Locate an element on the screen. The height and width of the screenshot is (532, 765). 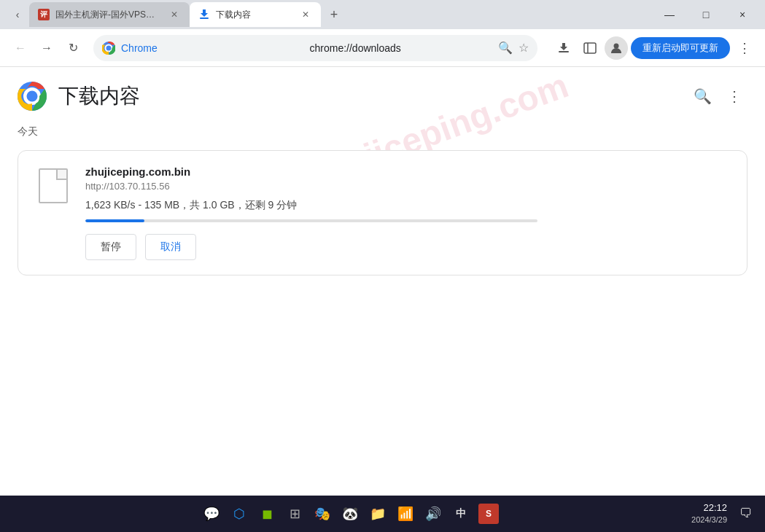
taskbar-wechat: 💬 is located at coordinates (211, 514).